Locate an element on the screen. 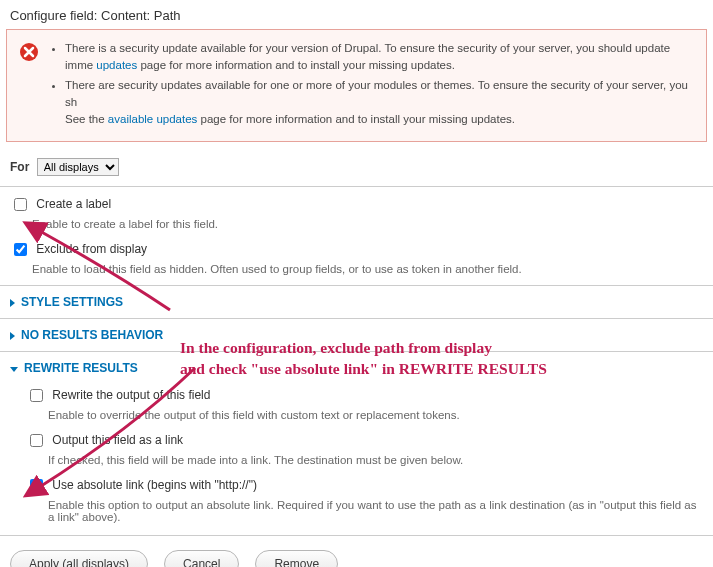  absolute-link-text: Use absolute link (begins with "http://"… is located at coordinates (154, 485).